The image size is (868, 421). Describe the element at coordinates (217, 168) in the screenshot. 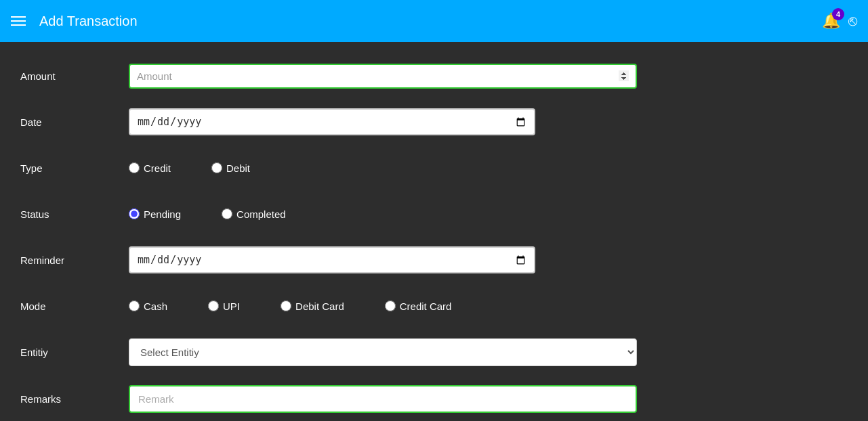

I see `type-debit-radio` at that location.